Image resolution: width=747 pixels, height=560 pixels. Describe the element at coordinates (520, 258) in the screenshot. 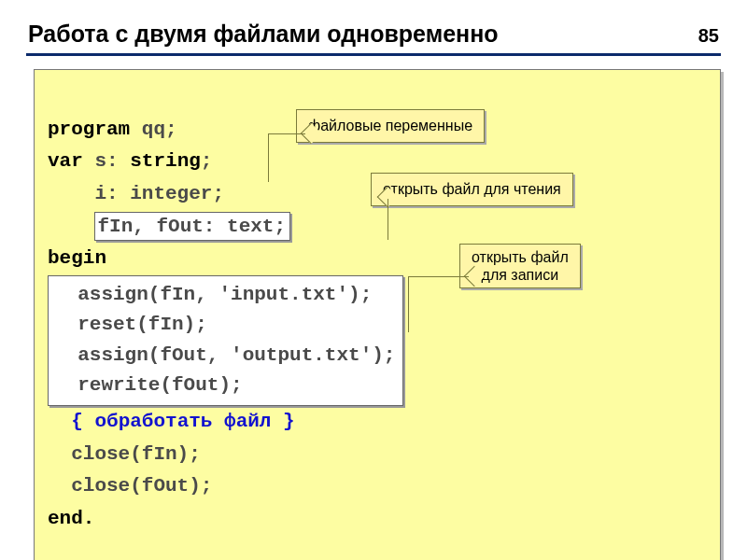

I see `callout-text: открыть файл` at that location.